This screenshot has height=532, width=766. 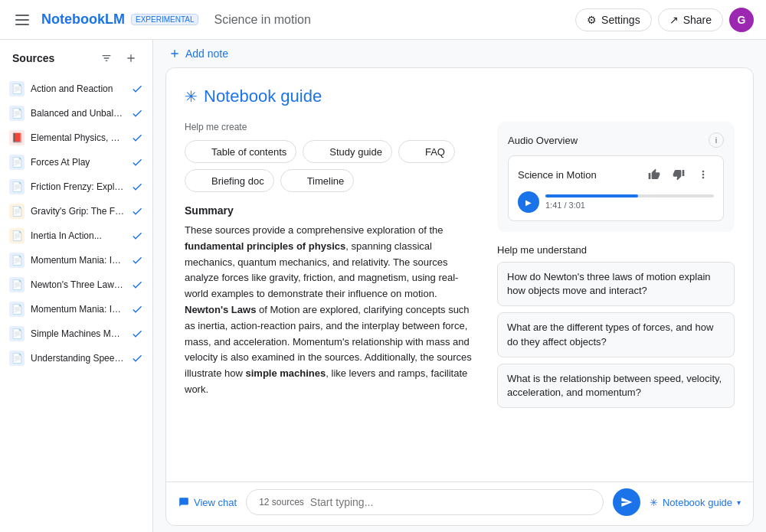 I want to click on understand-question-button: How do Newton's three laws of motion exp…, so click(x=616, y=284).